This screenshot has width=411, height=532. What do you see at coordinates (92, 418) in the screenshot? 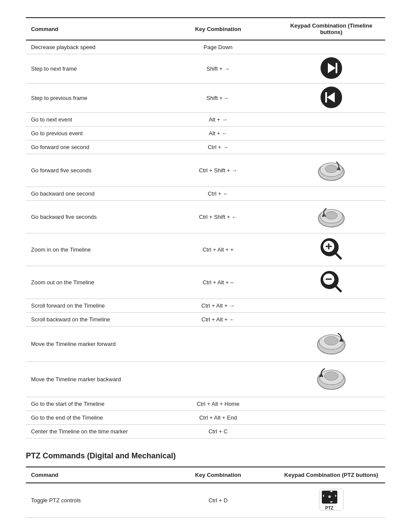
I see `command-cell: Go to the end of the Timeline` at bounding box center [92, 418].